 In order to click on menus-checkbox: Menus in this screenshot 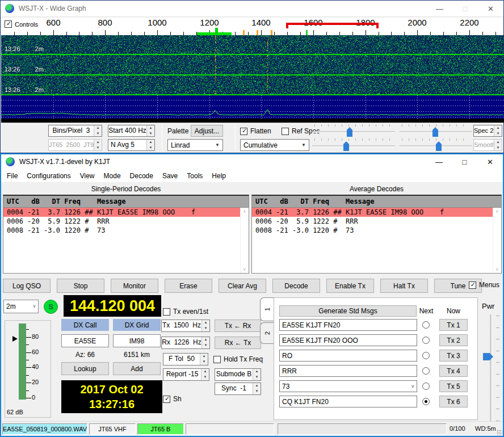, I will do `click(484, 285)`.